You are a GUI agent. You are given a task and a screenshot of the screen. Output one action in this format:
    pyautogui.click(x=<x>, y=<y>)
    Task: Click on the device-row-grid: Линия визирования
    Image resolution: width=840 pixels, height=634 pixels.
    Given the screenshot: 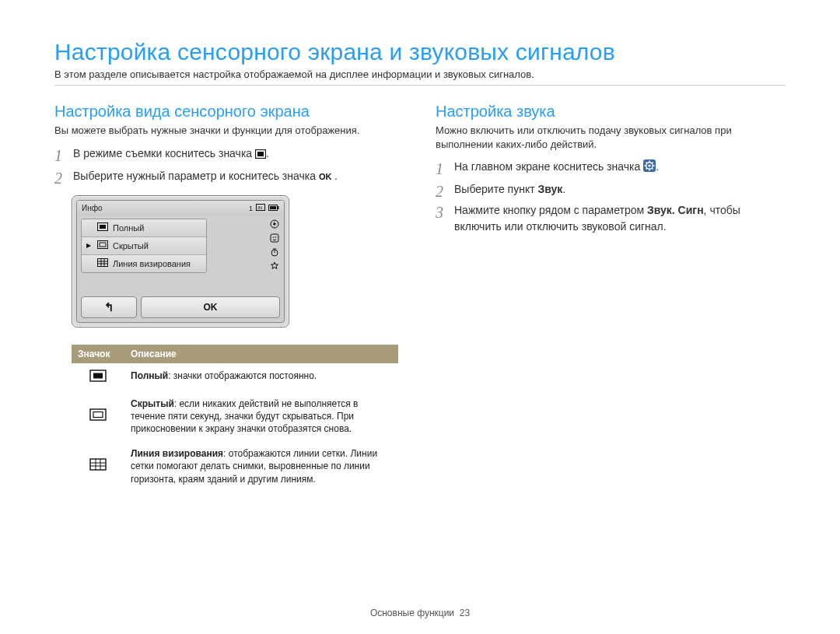 What is the action you would take?
    pyautogui.click(x=144, y=264)
    